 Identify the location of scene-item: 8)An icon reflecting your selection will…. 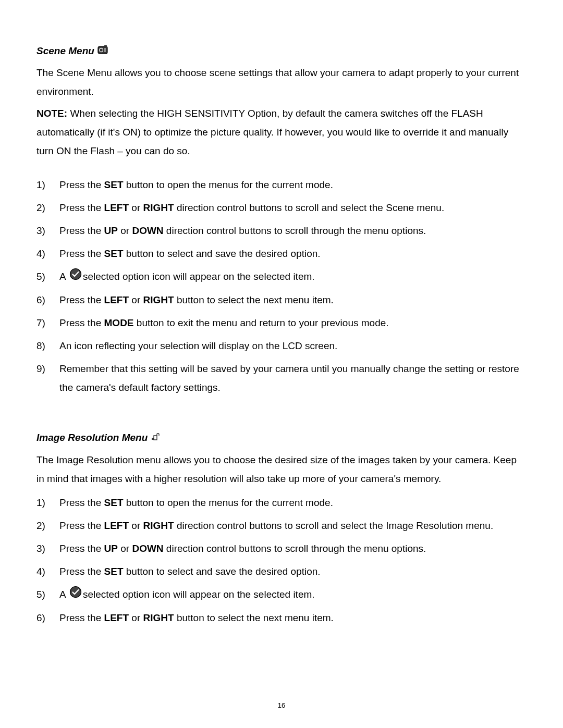
(282, 346).